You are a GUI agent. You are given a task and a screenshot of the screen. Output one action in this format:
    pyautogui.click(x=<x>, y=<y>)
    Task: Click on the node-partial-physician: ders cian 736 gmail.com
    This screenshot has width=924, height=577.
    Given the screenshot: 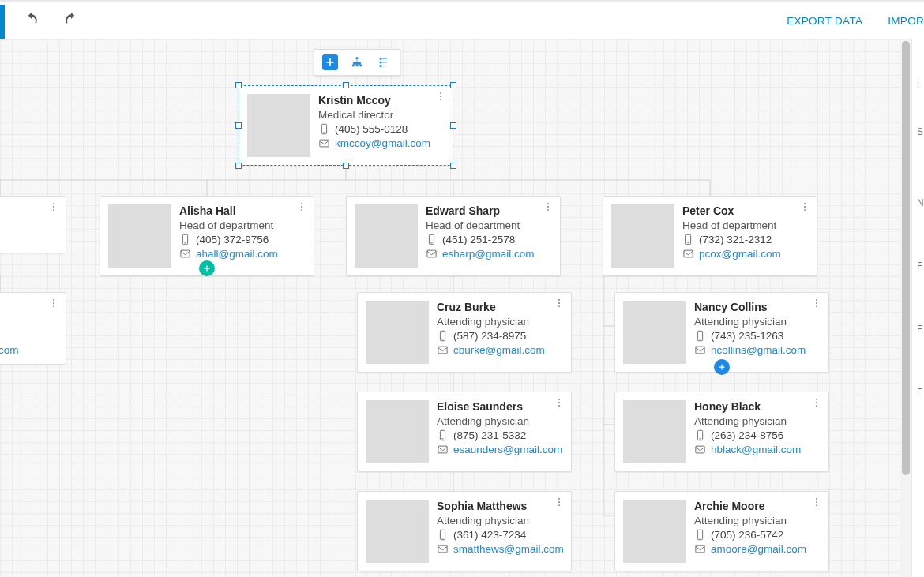 What is the action you would take?
    pyautogui.click(x=33, y=328)
    